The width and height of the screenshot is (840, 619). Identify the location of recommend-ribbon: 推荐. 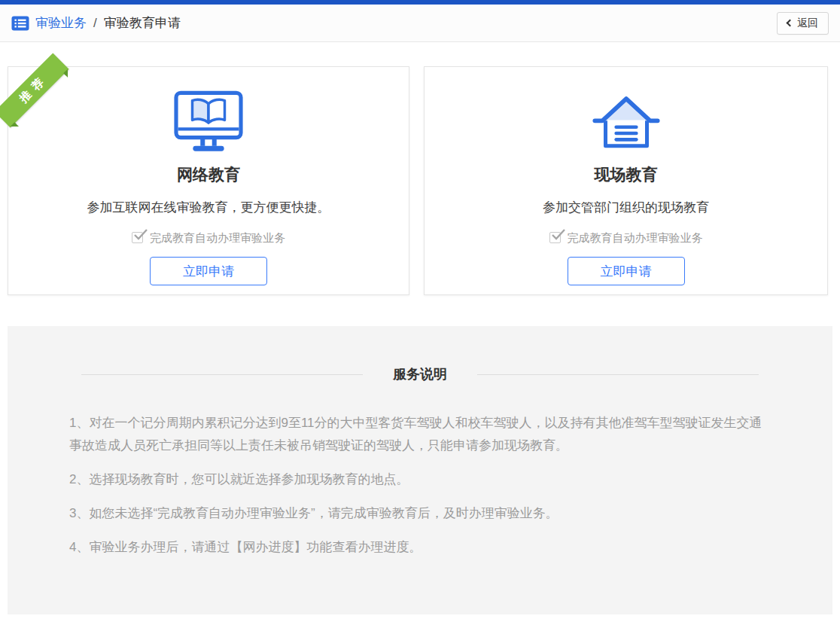
(35, 90).